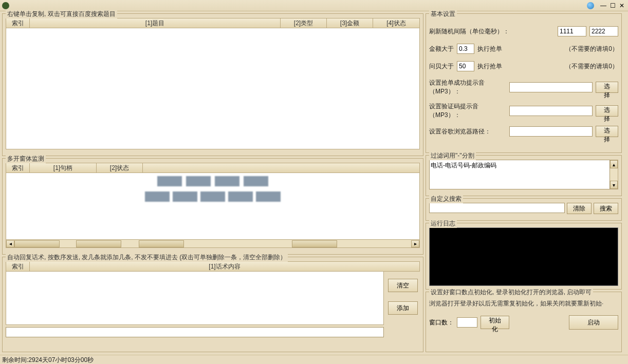 The width and height of the screenshot is (628, 364). Describe the element at coordinates (443, 224) in the screenshot. I see `log-label: 运行日志` at that location.